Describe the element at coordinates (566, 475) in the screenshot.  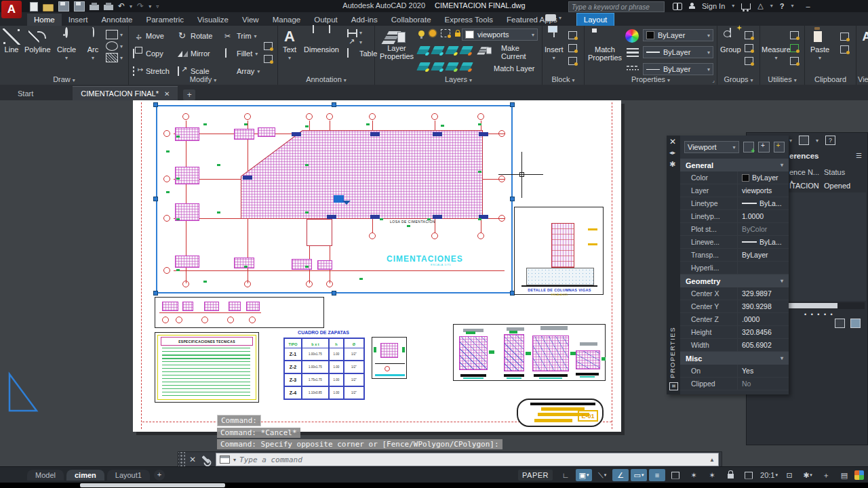
I see `grid-icon: ∟` at that location.